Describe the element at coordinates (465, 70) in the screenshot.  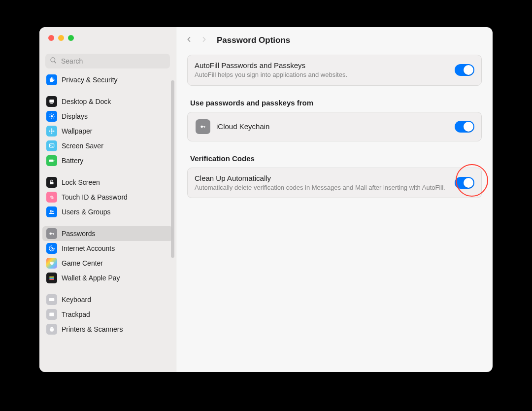
I see `autofill-toggle` at that location.